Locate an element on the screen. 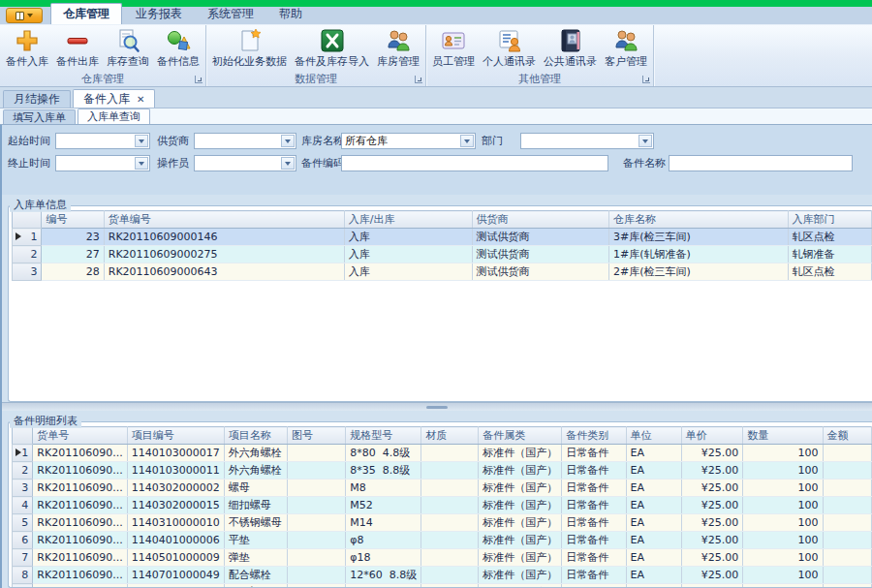  parts-inbound-button: 备件入库 is located at coordinates (27, 48).